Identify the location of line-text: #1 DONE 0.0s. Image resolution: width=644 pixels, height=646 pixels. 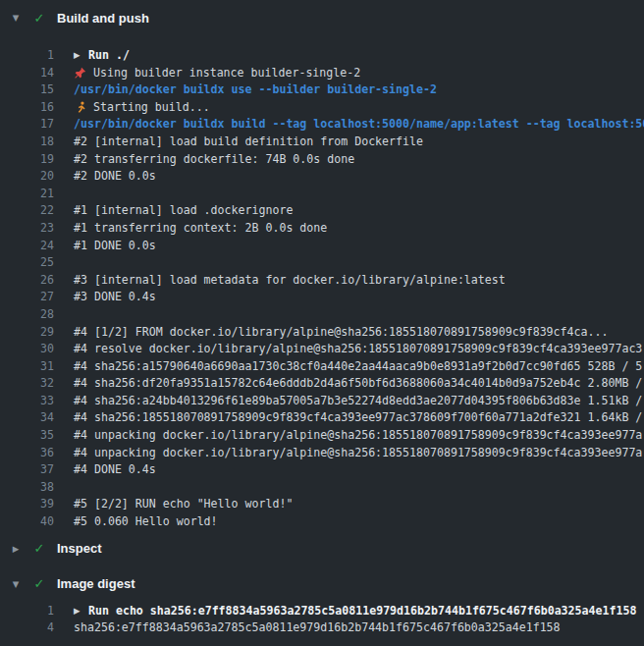
(115, 246).